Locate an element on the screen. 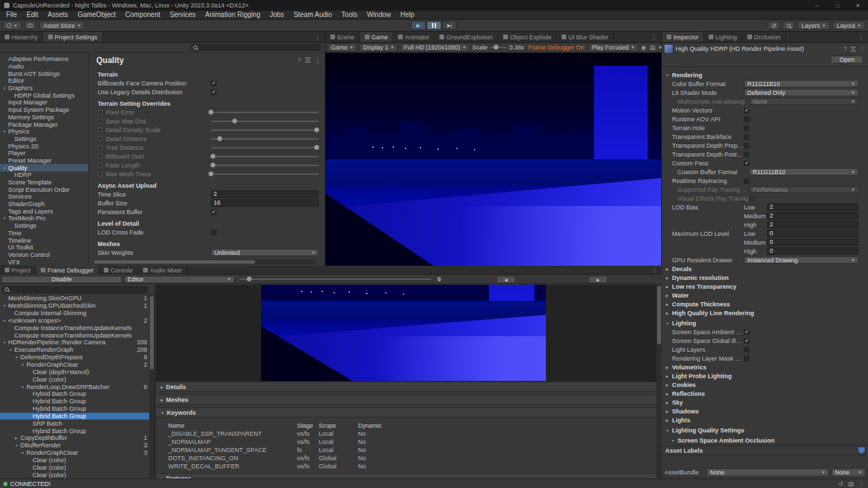 The image size is (868, 488). frame-event-row: Compute Internal-Skinning is located at coordinates (75, 313).